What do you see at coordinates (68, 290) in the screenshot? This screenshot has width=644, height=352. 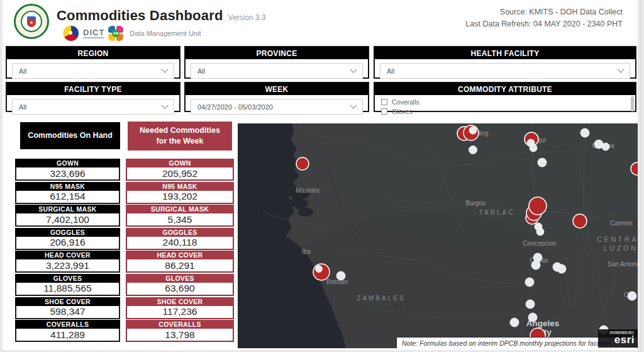 I see `commodity-card-value: 11,885,565` at bounding box center [68, 290].